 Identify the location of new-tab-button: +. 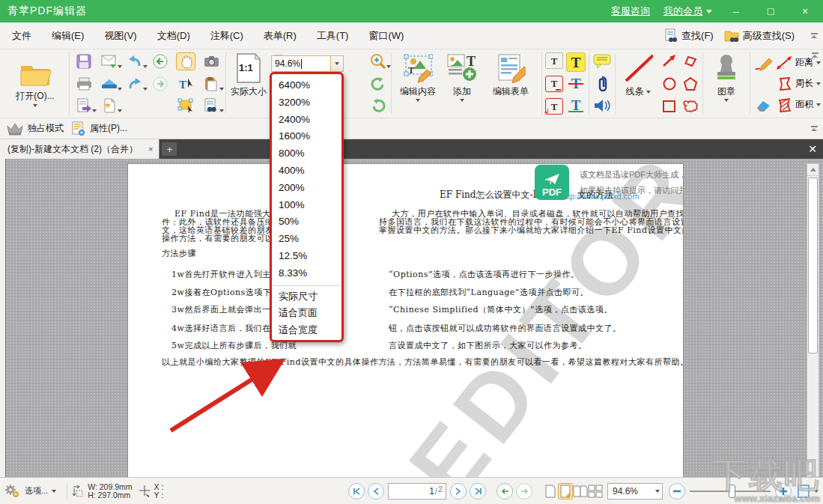
(169, 149).